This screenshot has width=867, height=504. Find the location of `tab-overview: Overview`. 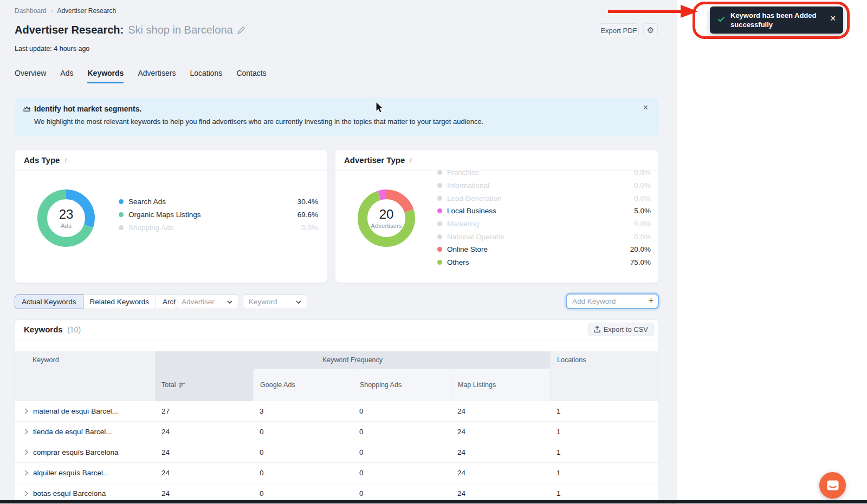

tab-overview: Overview is located at coordinates (30, 75).